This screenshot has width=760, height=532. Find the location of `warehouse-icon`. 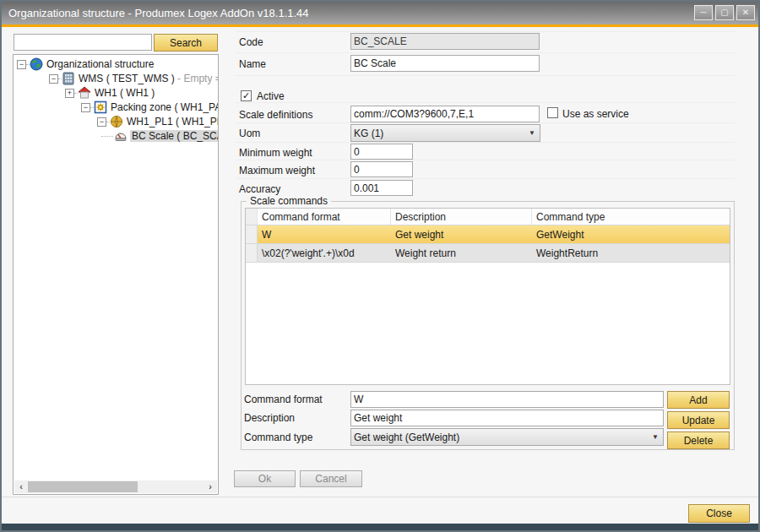

warehouse-icon is located at coordinates (84, 93).